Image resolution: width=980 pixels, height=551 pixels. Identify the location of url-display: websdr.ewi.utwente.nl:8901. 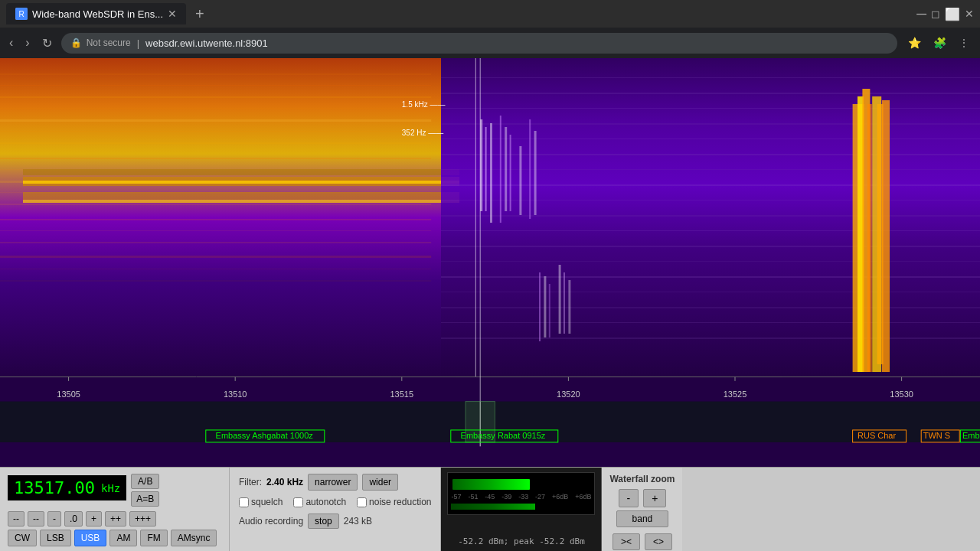
(207, 43).